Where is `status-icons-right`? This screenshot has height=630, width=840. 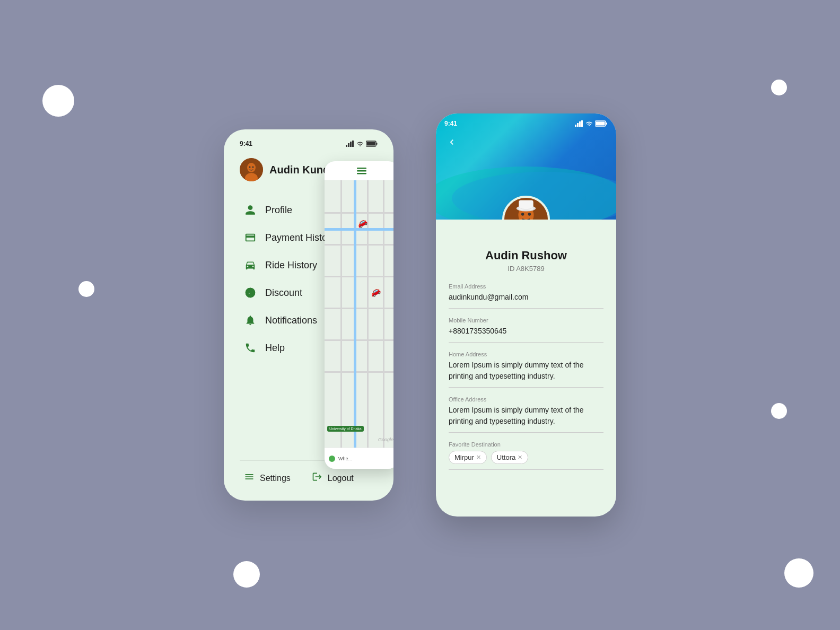
status-icons-right is located at coordinates (591, 124).